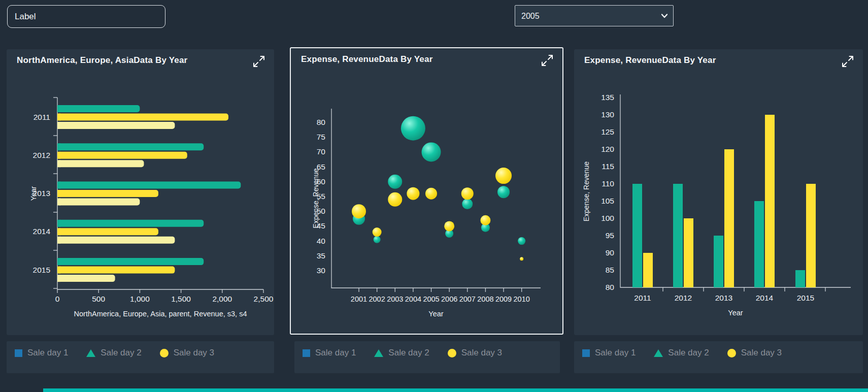 This screenshot has width=868, height=392. I want to click on panel-header: NorthAmerica, Europe, AsiaData By Year, so click(140, 61).